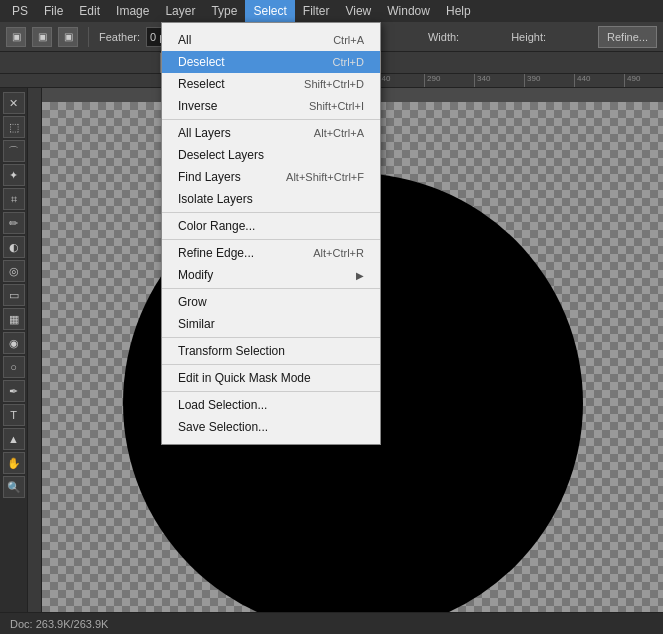 This screenshot has height=634, width=663. I want to click on menu-item-inverse-label: Inverse, so click(198, 106).